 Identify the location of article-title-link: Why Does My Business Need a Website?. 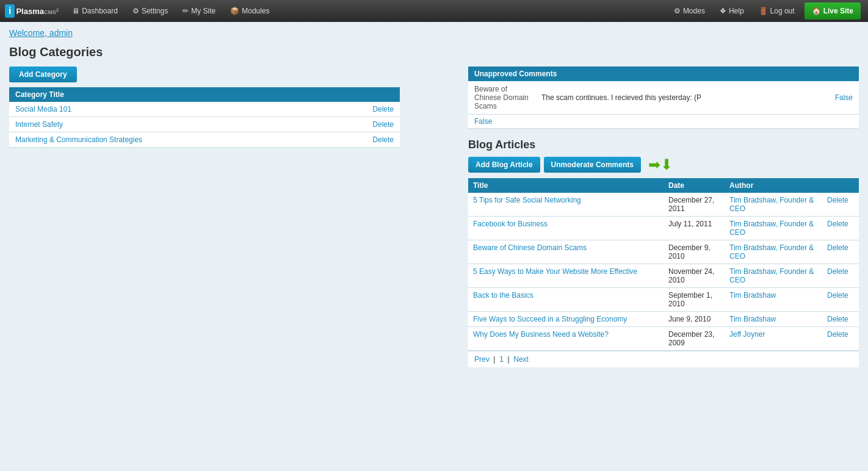
(541, 334).